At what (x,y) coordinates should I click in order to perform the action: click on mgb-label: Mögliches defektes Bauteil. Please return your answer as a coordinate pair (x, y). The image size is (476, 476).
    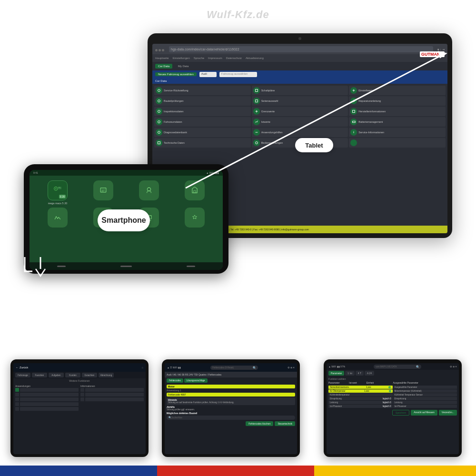
    Looking at the image, I should click on (231, 413).